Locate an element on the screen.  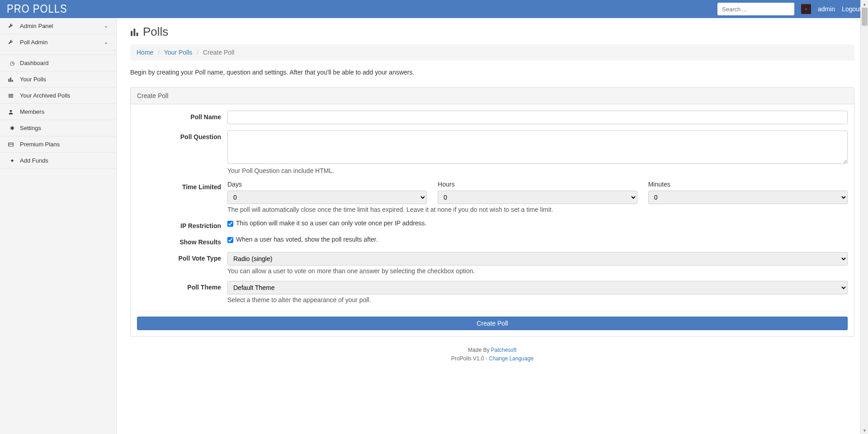
form-divider is located at coordinates (492, 311).